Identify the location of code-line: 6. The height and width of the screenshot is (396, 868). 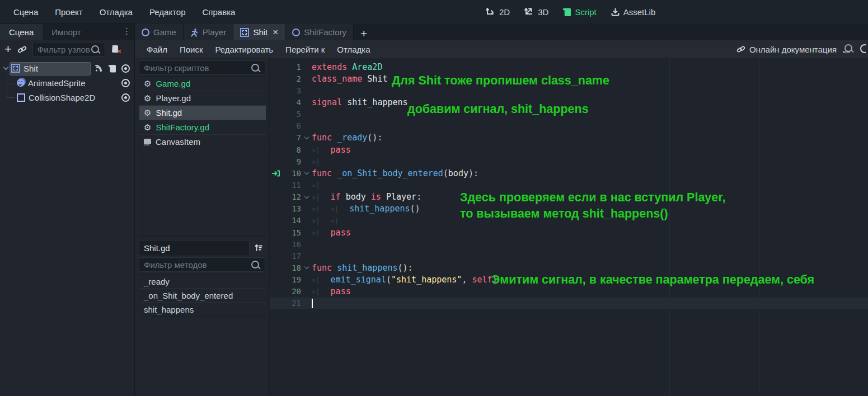
(569, 126).